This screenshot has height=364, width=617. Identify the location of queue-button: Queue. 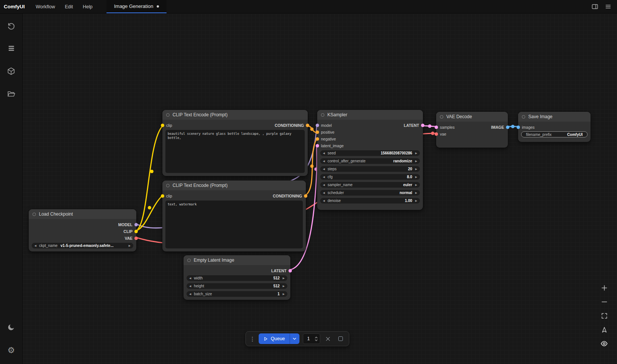
(274, 339).